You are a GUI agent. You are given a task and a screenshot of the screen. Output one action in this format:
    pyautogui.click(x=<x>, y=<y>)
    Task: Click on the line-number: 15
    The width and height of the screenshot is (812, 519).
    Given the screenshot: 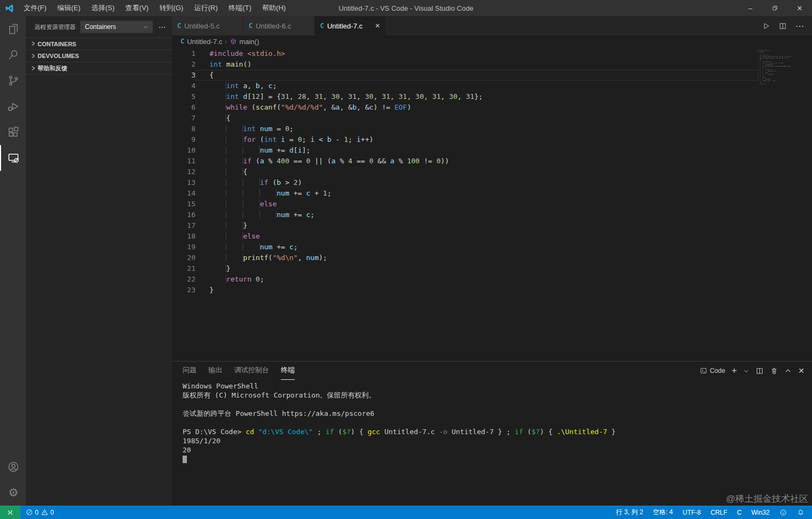 What is the action you would take?
    pyautogui.click(x=184, y=204)
    